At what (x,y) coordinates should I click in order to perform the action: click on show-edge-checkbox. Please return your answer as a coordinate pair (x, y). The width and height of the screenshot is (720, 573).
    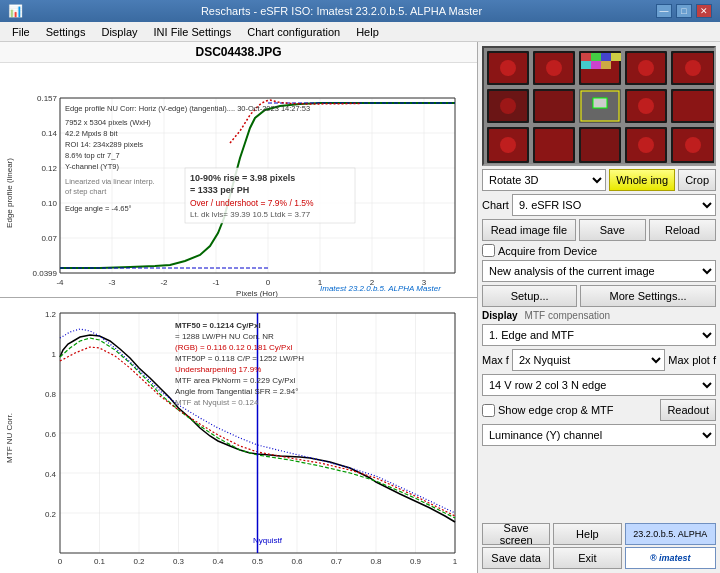
    Looking at the image, I should click on (488, 410).